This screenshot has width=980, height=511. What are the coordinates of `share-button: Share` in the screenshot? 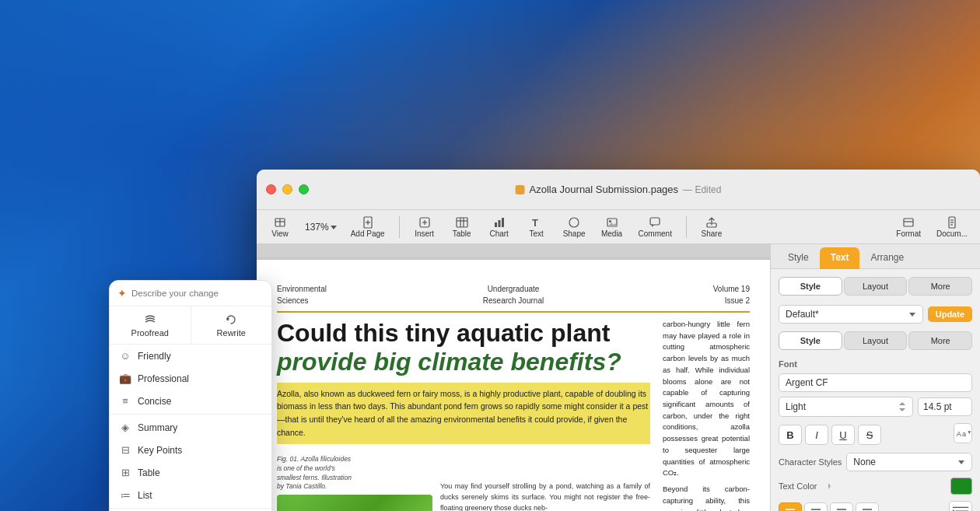 It's located at (712, 227).